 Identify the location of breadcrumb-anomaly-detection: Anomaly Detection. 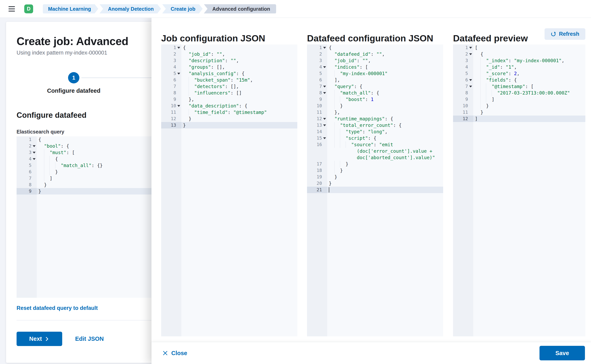
(130, 9).